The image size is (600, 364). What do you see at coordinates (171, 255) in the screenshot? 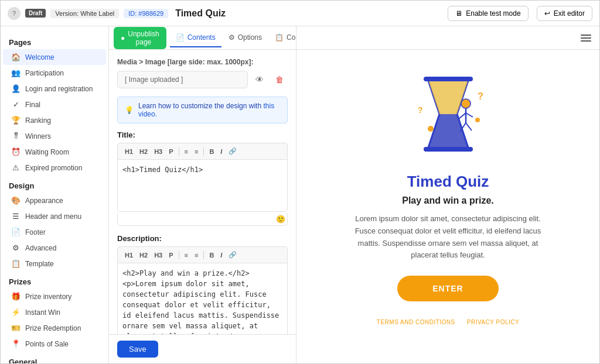
I see `desc-toolbar-p: P` at bounding box center [171, 255].